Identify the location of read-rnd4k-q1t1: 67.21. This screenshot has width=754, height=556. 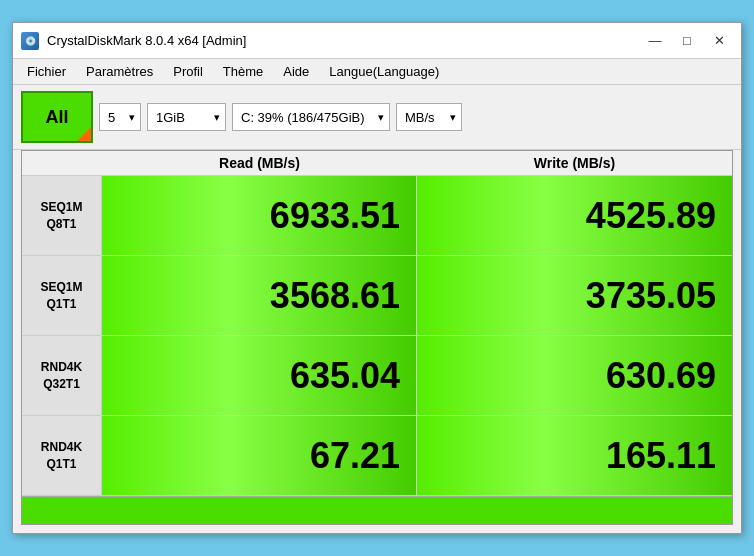
(260, 456).